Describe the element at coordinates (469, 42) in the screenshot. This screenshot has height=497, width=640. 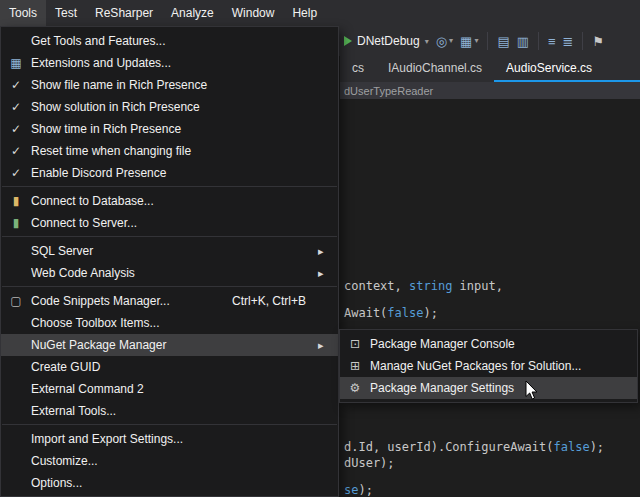
I see `code-map-icon: ▦▾` at that location.